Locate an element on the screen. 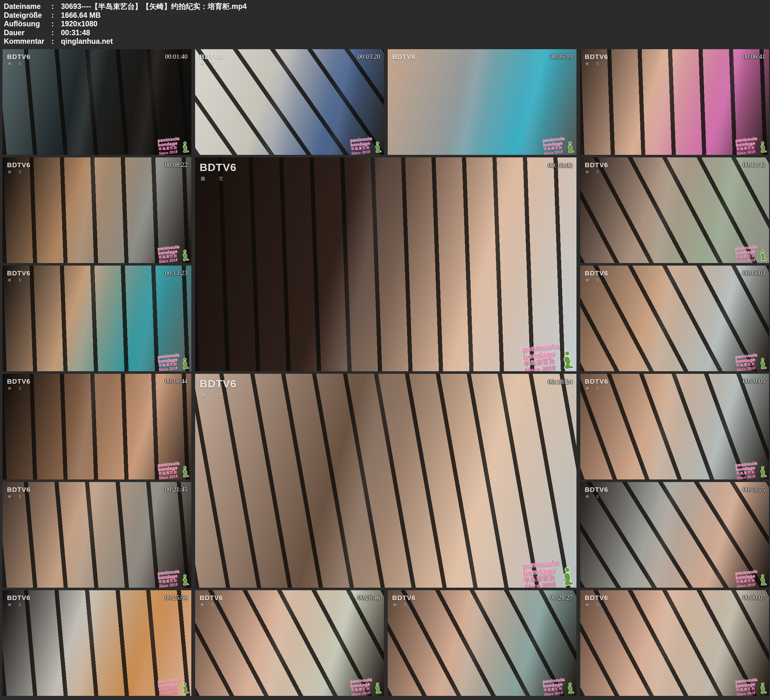 This screenshot has height=700, width=770. timestamp-overlay: 00:23:25 is located at coordinates (754, 489).